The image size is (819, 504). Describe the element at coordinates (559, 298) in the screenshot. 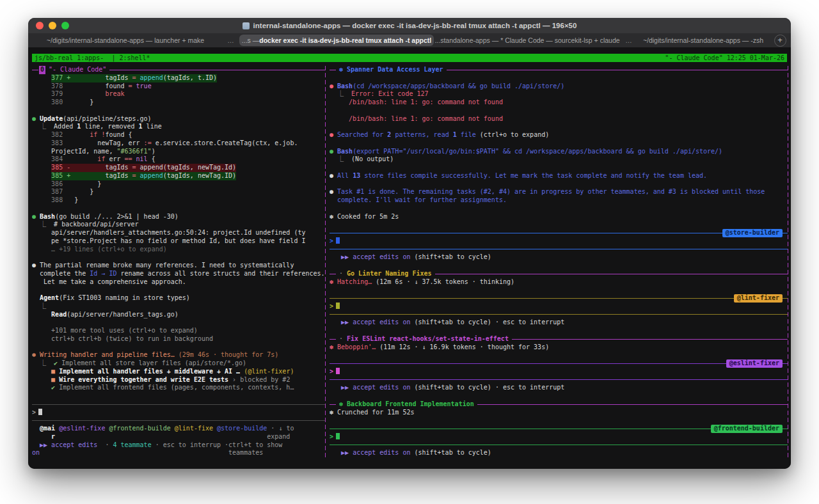

I see `agent-separator: @lint-fixer` at that location.